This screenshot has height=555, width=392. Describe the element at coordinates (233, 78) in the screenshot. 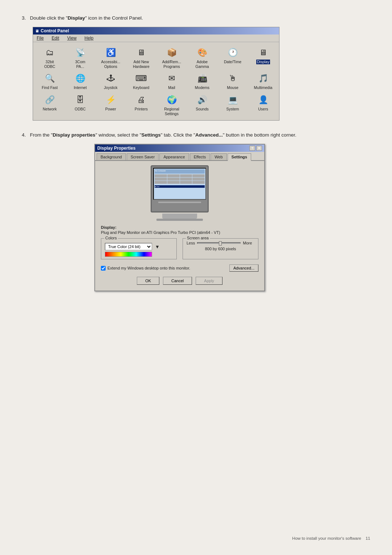

I see `cp-icon-mouse: 🖱` at that location.